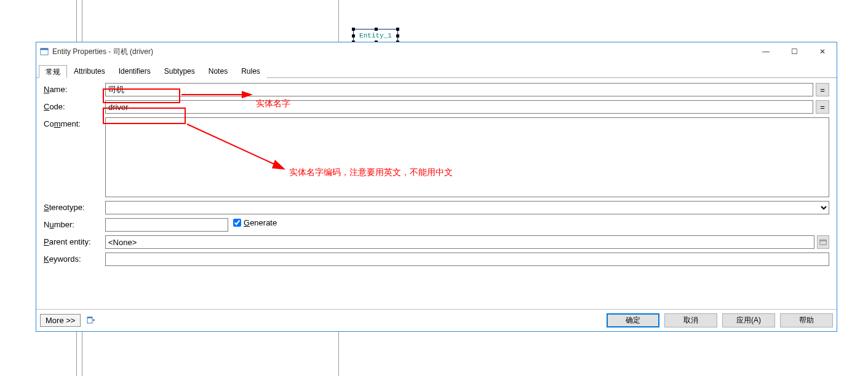 This screenshot has height=376, width=868. What do you see at coordinates (74, 123) in the screenshot?
I see `comment-label: Comment:` at bounding box center [74, 123].